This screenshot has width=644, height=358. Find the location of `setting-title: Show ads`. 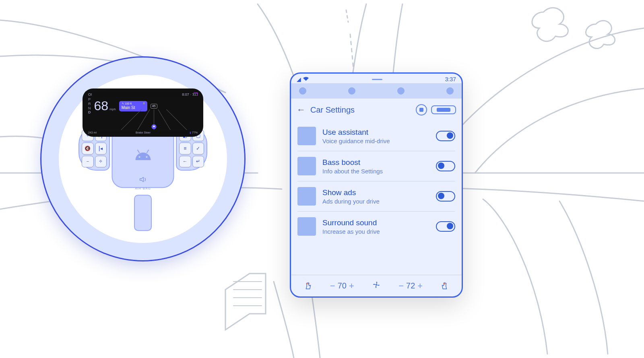

setting-title: Show ads is located at coordinates (376, 193).